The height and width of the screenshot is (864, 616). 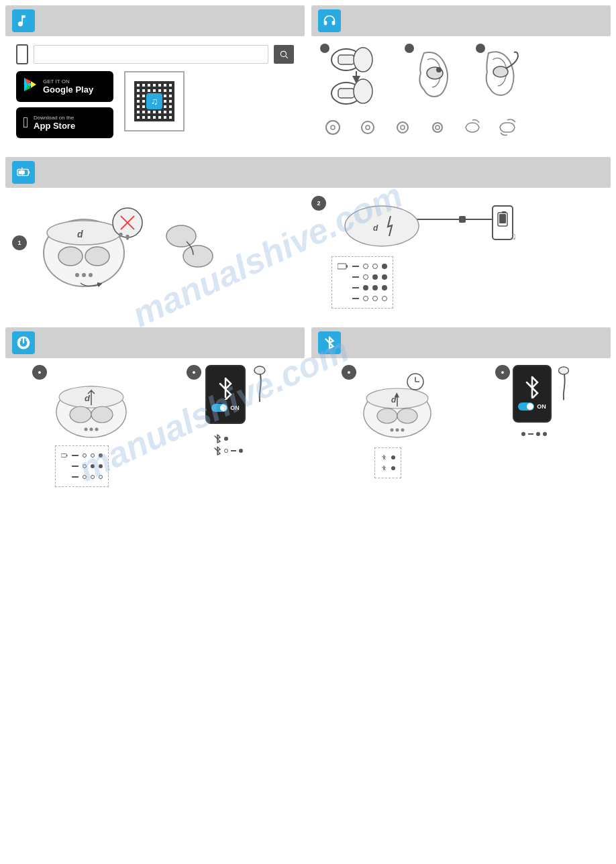 I want to click on headphones-icon, so click(x=329, y=21).